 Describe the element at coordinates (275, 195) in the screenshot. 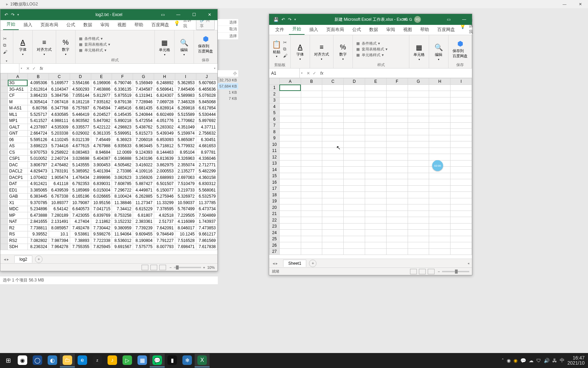

I see `row-header: 18` at that location.